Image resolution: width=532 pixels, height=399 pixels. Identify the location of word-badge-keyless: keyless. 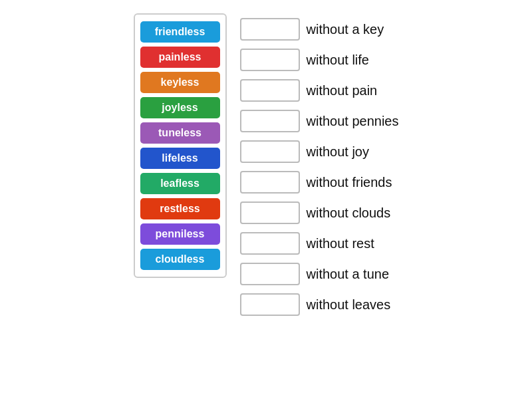
(180, 82).